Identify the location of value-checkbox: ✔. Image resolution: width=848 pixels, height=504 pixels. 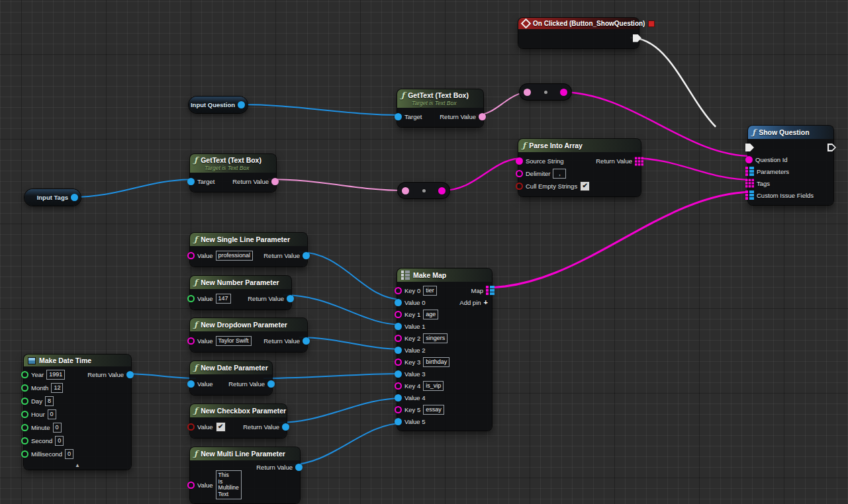
(221, 427).